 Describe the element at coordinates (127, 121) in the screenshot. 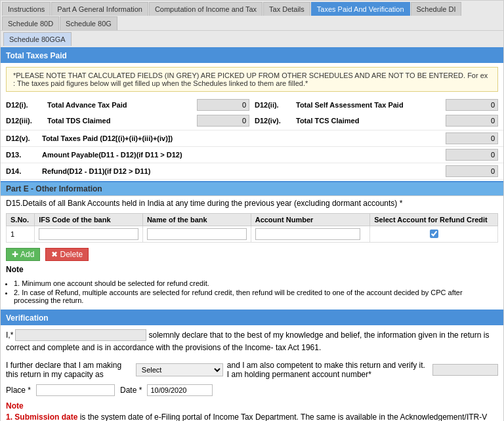

I see `d12iii-row: D12(iii). Total TDS Claimed` at that location.